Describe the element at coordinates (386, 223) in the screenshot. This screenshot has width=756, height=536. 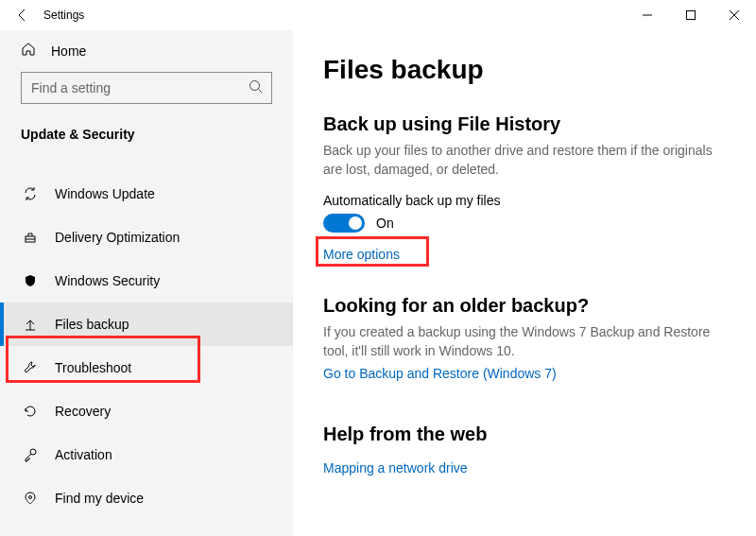
I see `toggle-state-label: On` at that location.